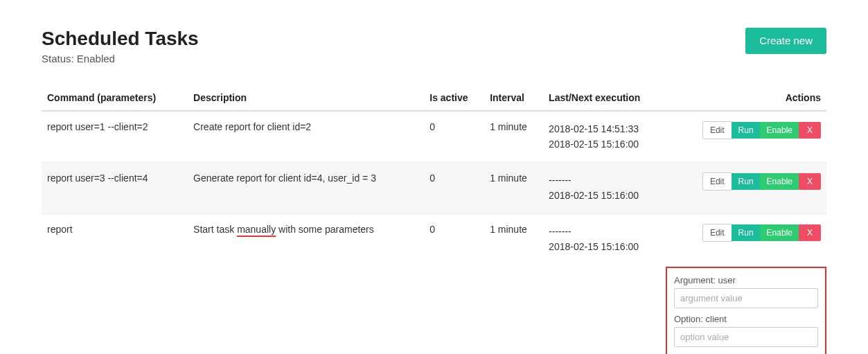 Image resolution: width=868 pixels, height=354 pixels. Describe the element at coordinates (306, 136) in the screenshot. I see `cell-description: Create report for client id=2` at that location.